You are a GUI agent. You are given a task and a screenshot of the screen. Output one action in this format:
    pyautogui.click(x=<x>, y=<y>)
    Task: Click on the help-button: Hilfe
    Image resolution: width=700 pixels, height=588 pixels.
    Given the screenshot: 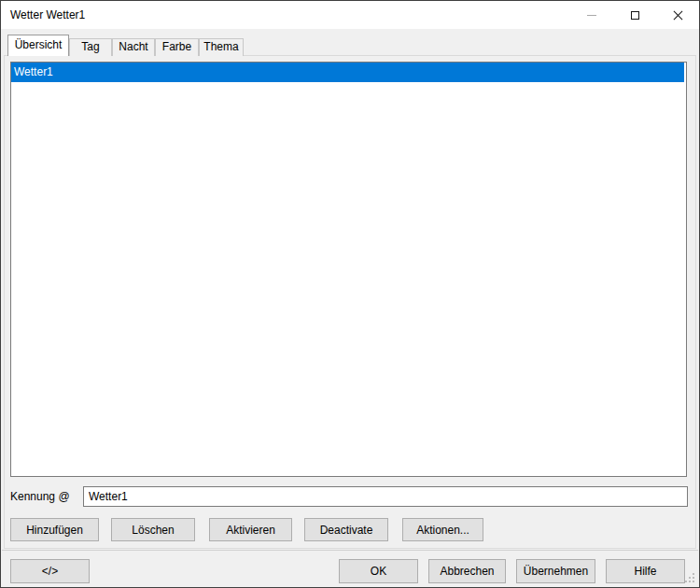 What is the action you would take?
    pyautogui.click(x=646, y=571)
    